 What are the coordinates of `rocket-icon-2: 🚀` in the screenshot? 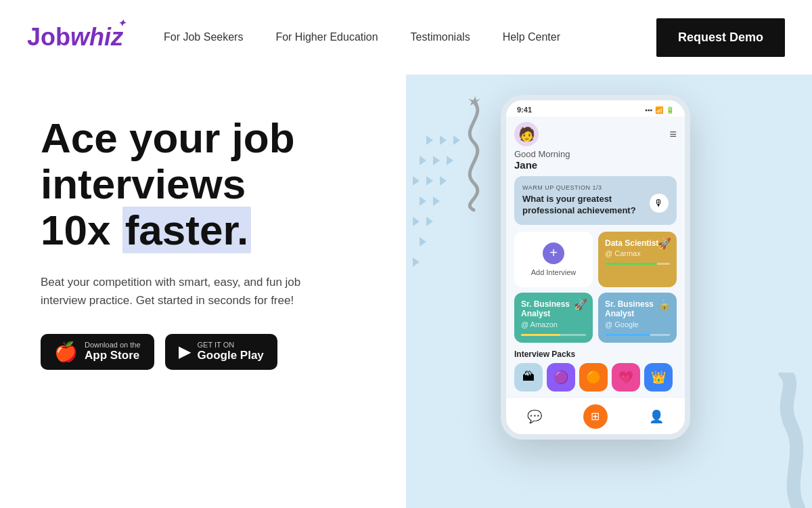 It's located at (581, 305).